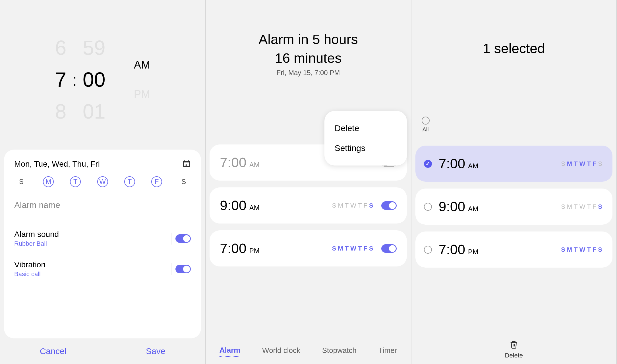 The image size is (617, 364). Describe the element at coordinates (21, 182) in the screenshot. I see `day-toggle-0: S` at that location.